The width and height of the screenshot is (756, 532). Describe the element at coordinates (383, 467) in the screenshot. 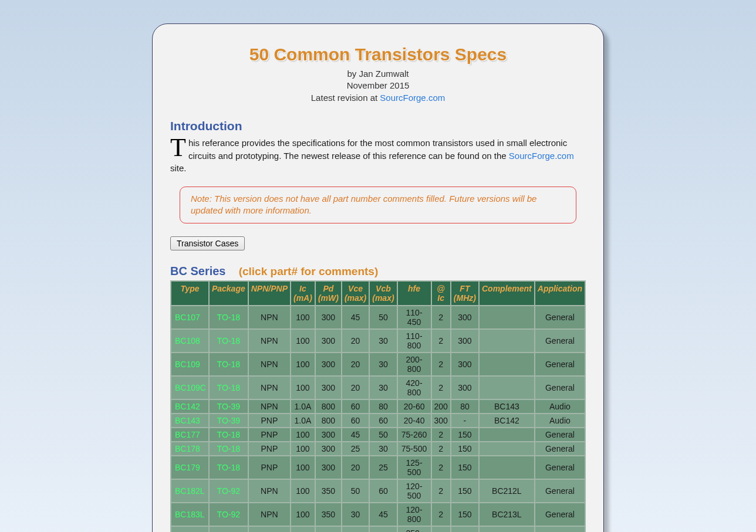

I see `vcb-cell: 25` at that location.